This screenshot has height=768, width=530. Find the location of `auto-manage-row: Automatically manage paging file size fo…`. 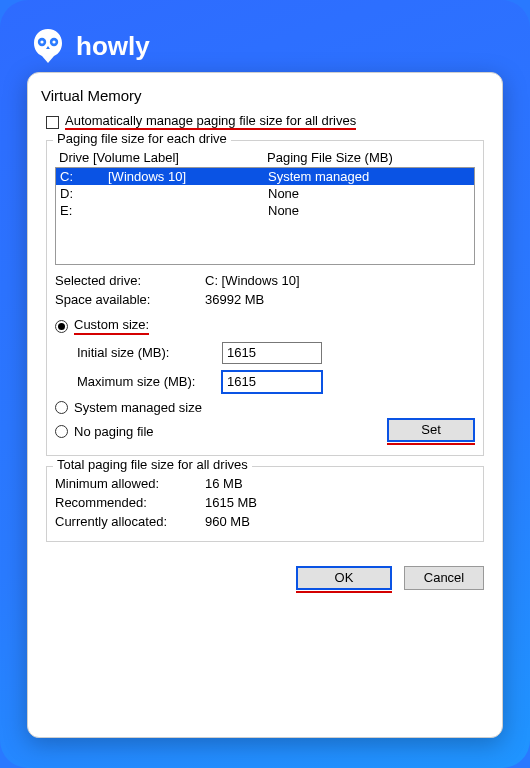

auto-manage-row: Automatically manage paging file size fo… is located at coordinates (265, 122).